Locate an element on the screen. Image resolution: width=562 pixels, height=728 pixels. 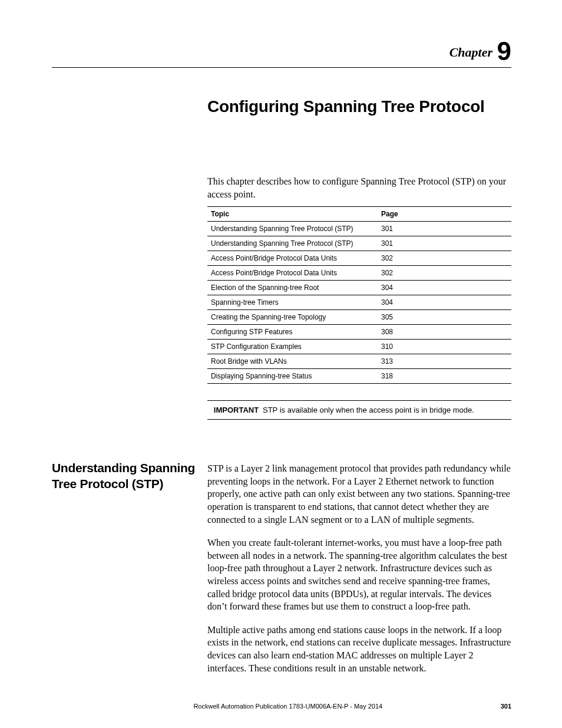
intro-paragraph: This chapter describes how to configure … is located at coordinates (359, 187).